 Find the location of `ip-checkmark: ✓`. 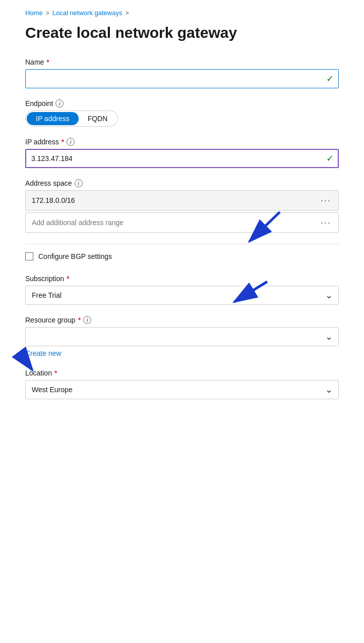

ip-checkmark: ✓ is located at coordinates (330, 158).